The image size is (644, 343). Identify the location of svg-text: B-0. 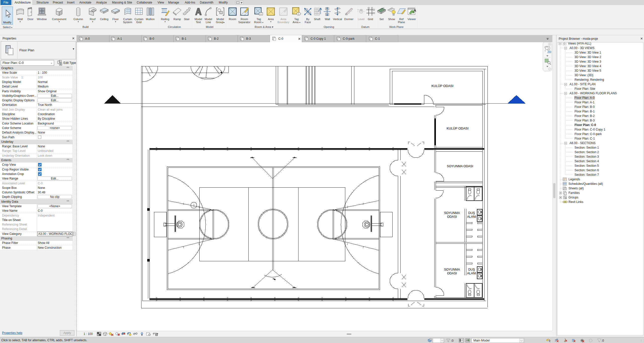
(152, 39).